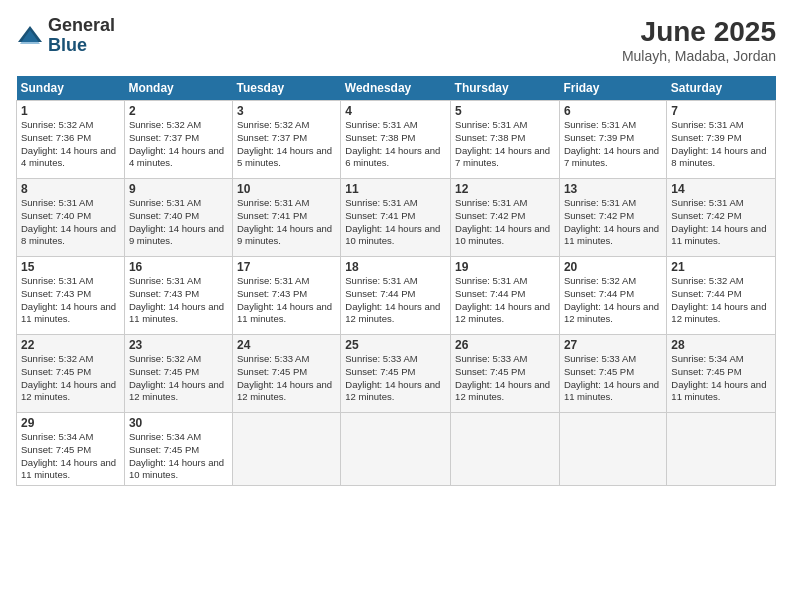 This screenshot has width=792, height=612. What do you see at coordinates (505, 189) in the screenshot?
I see `day-number: 12` at bounding box center [505, 189].